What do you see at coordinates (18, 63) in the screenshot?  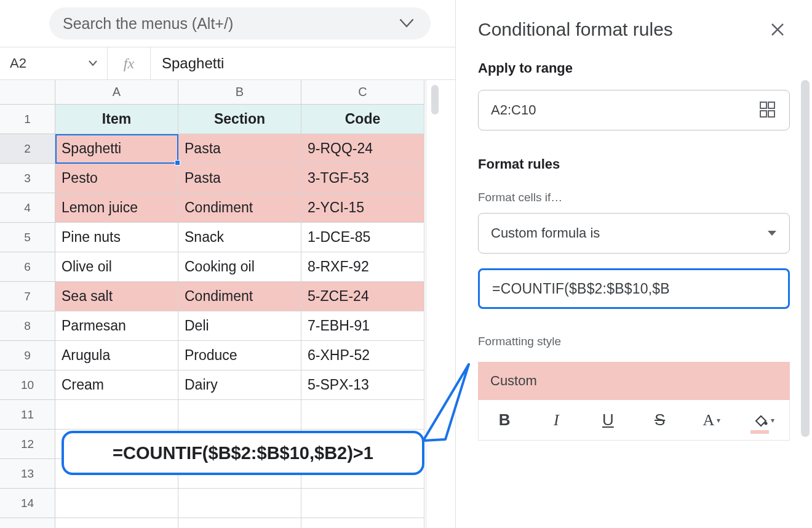 I see `name-box-value: A2` at bounding box center [18, 63].